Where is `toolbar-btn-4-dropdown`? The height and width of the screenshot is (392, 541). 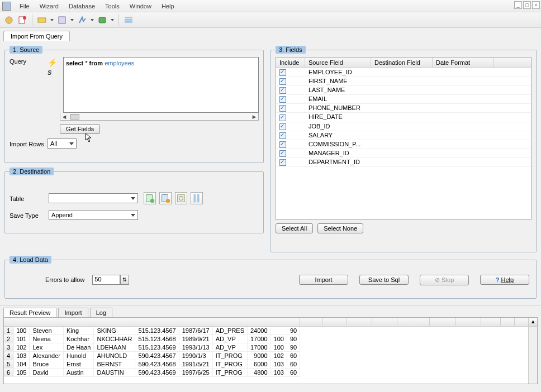
toolbar-btn-4-dropdown is located at coordinates (72, 20).